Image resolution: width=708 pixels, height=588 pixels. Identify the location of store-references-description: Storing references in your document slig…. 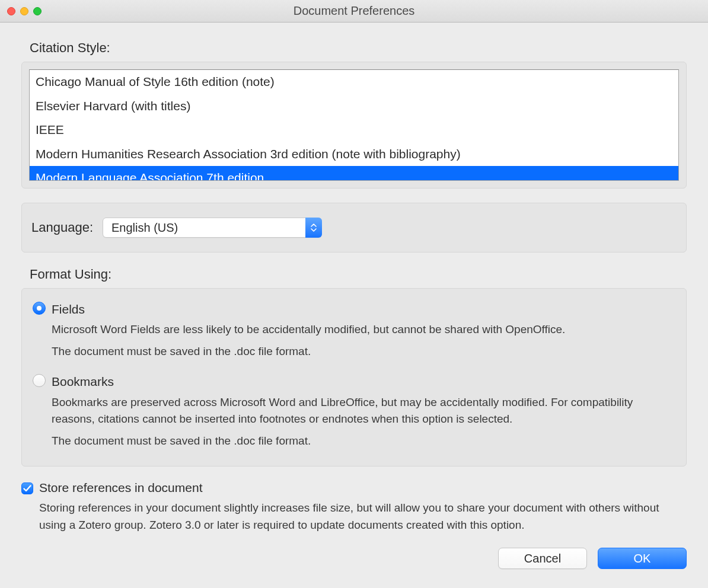
(363, 517).